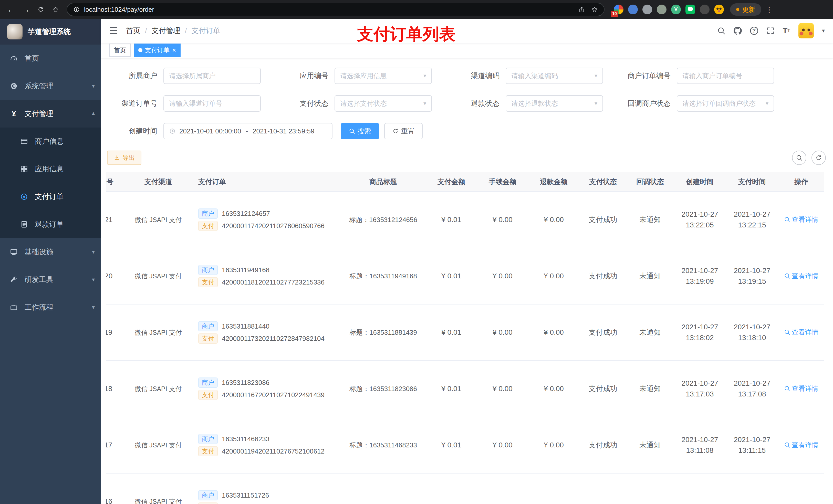  I want to click on sidebar-item-payment: ¥ 支付管理 ▾, so click(51, 114).